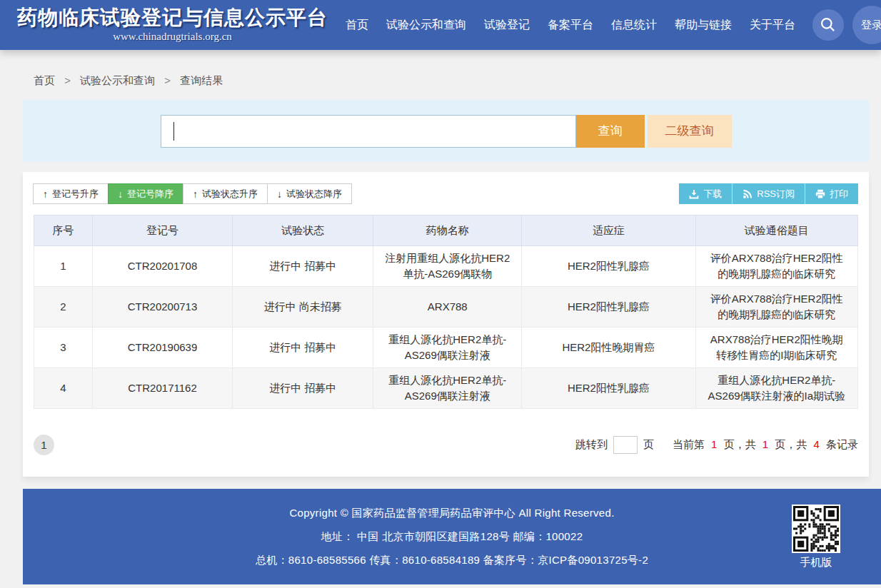 This screenshot has width=881, height=588. I want to click on action-label: RSS订阅, so click(775, 194).